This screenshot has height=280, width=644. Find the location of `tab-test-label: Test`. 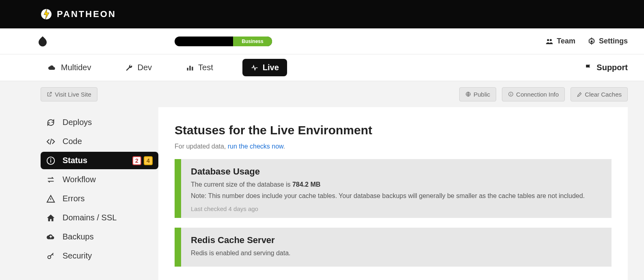

tab-test-label: Test is located at coordinates (205, 67).